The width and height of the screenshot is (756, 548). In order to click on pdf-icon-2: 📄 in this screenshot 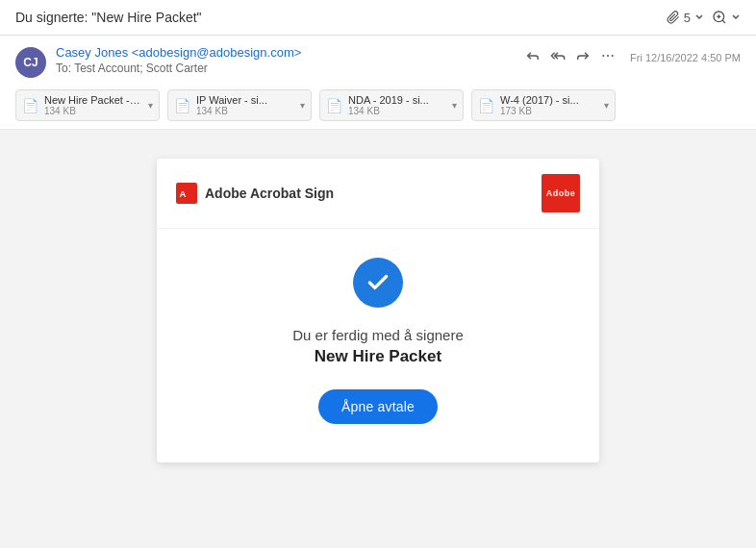, I will do `click(183, 106)`.